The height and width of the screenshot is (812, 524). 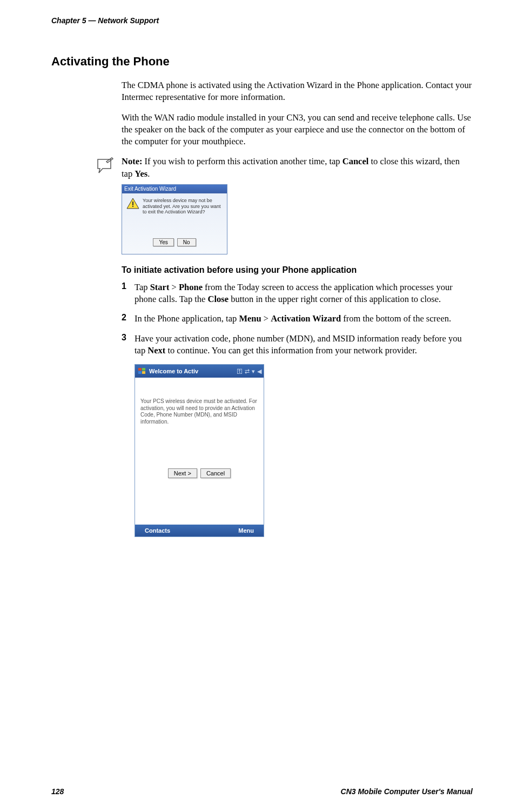 What do you see at coordinates (193, 371) in the screenshot?
I see `phone-title: Welcome to Activ` at bounding box center [193, 371].